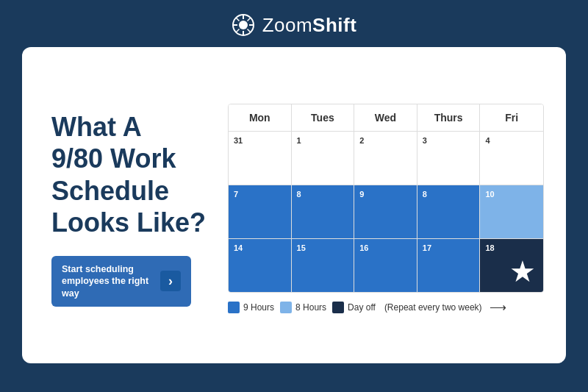 This screenshot has height=392, width=588. I want to click on legend-note: (Repeat every two week), so click(434, 307).